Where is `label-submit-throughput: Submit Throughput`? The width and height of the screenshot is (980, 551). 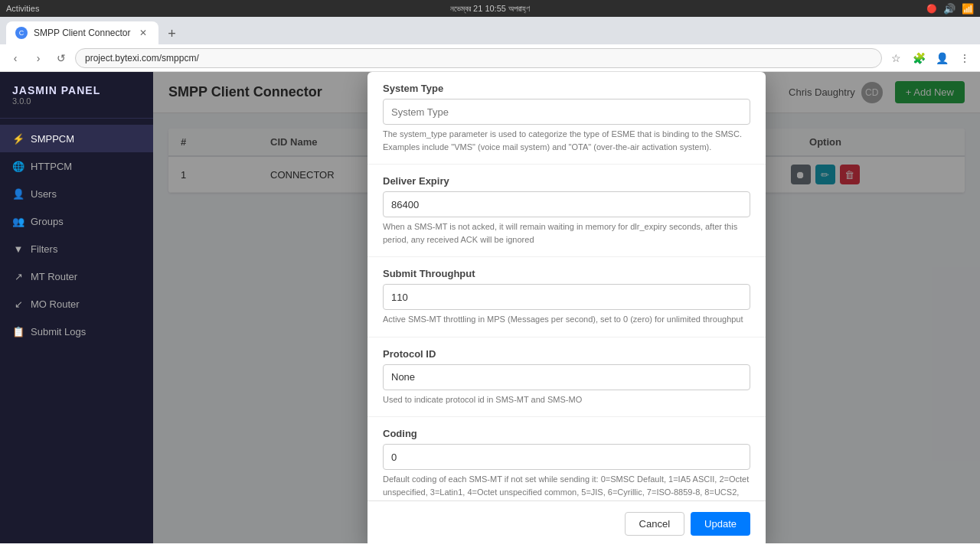 label-submit-throughput: Submit Throughput is located at coordinates (567, 274).